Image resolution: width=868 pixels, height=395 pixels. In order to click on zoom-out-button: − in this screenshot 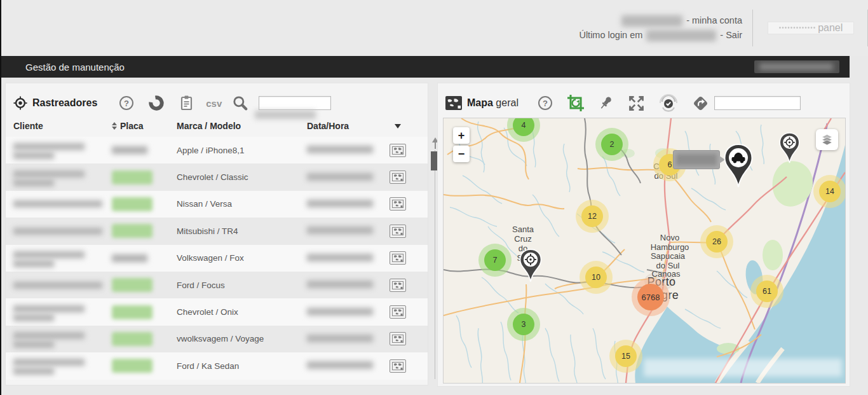, I will do `click(461, 154)`.